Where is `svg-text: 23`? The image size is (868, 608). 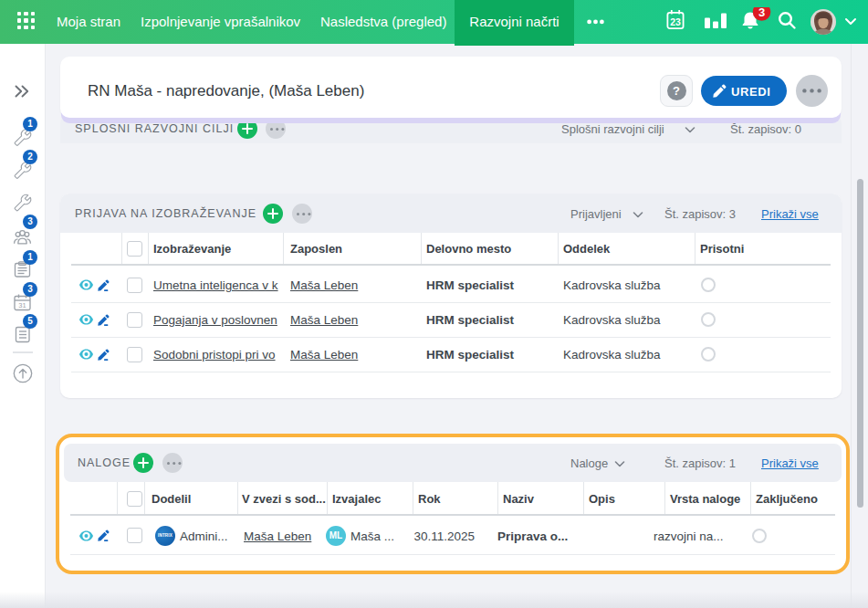
svg-text: 23 is located at coordinates (675, 22).